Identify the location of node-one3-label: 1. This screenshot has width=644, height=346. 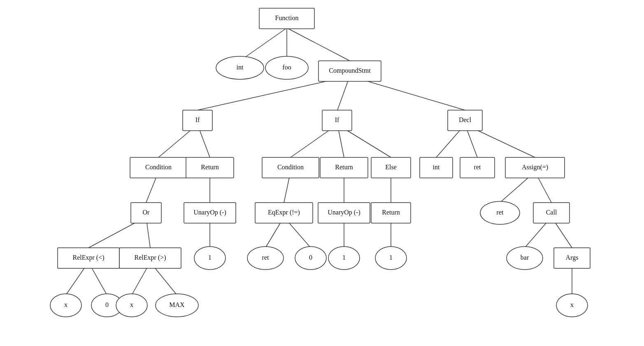
(391, 257).